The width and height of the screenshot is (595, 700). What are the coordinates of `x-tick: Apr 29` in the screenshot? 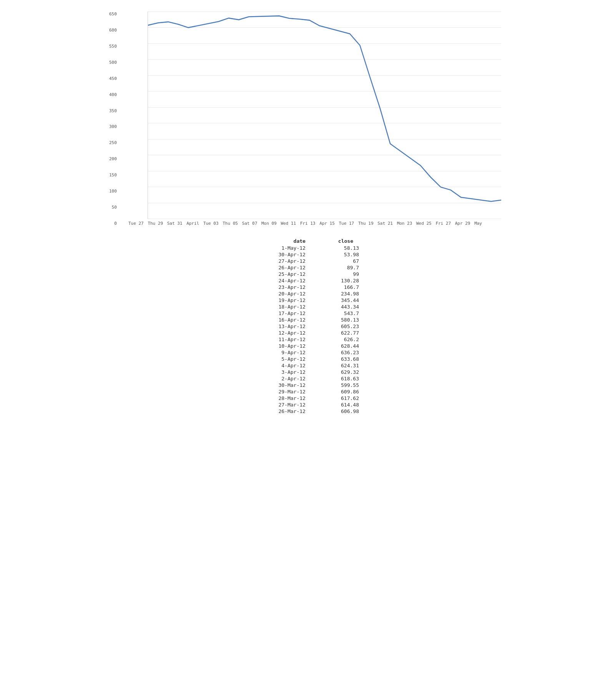 It's located at (463, 224).